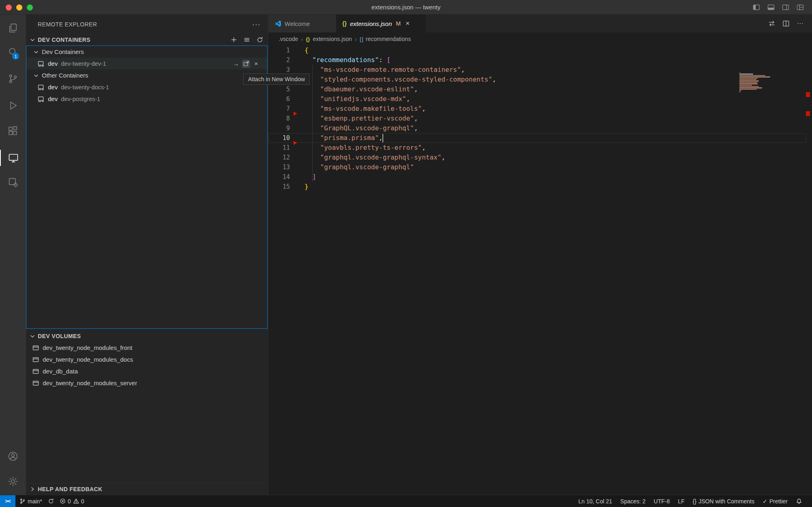 This screenshot has height=507, width=812. Describe the element at coordinates (279, 60) in the screenshot. I see `line-number: 2` at that location.